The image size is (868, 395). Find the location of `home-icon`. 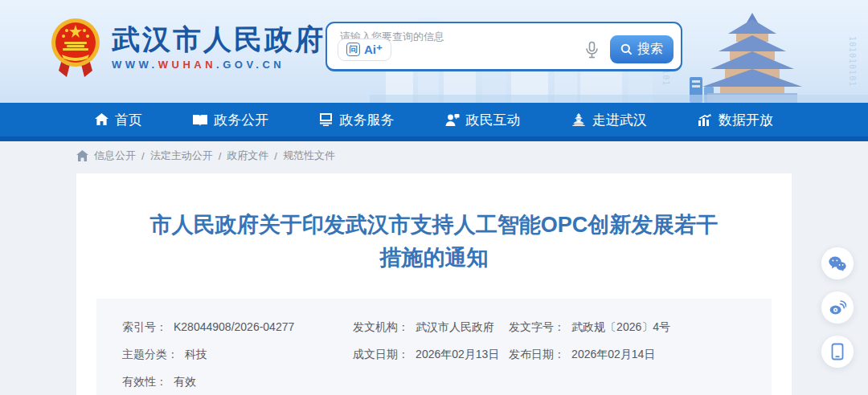

home-icon is located at coordinates (101, 120).